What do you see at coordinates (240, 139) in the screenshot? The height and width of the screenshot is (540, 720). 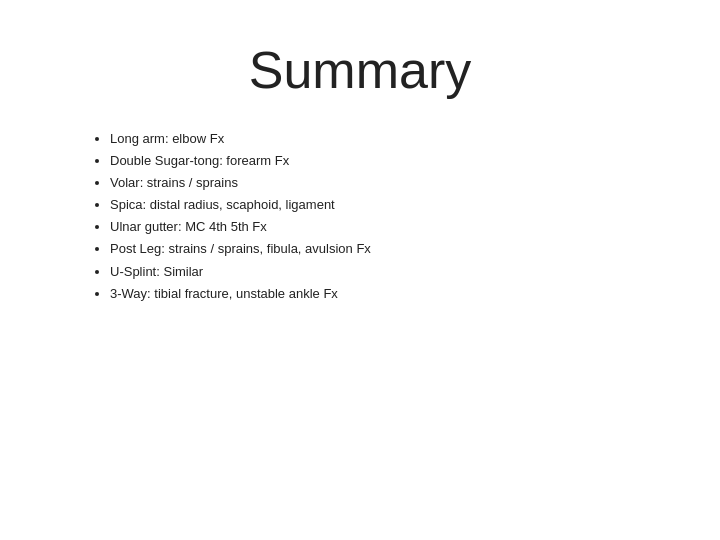 I see `list-item: Long arm: elbow Fx` at bounding box center [240, 139].